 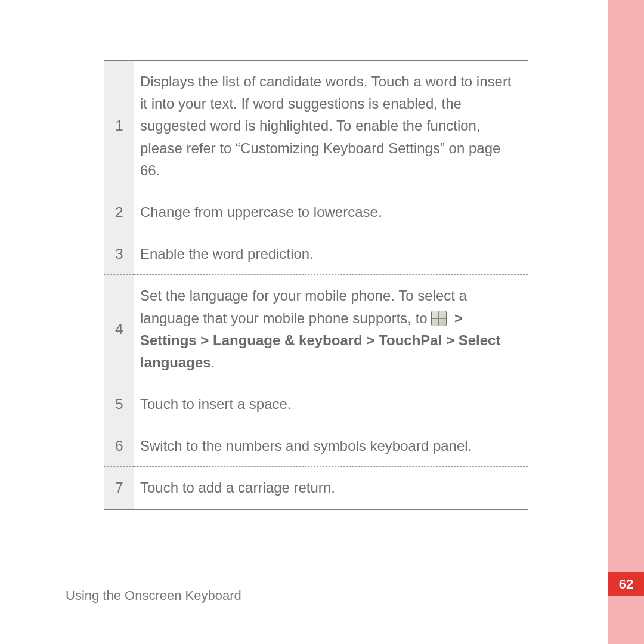 I want to click on table-row: 3 Enable the word prediction., so click(x=316, y=254).